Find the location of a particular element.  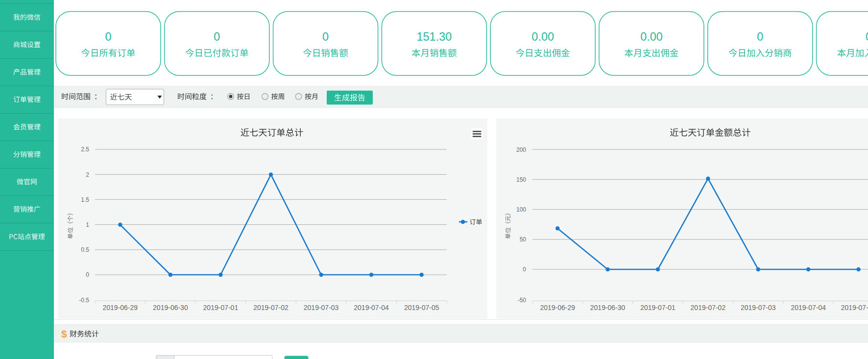

svg-text: 0.5 is located at coordinates (85, 250).